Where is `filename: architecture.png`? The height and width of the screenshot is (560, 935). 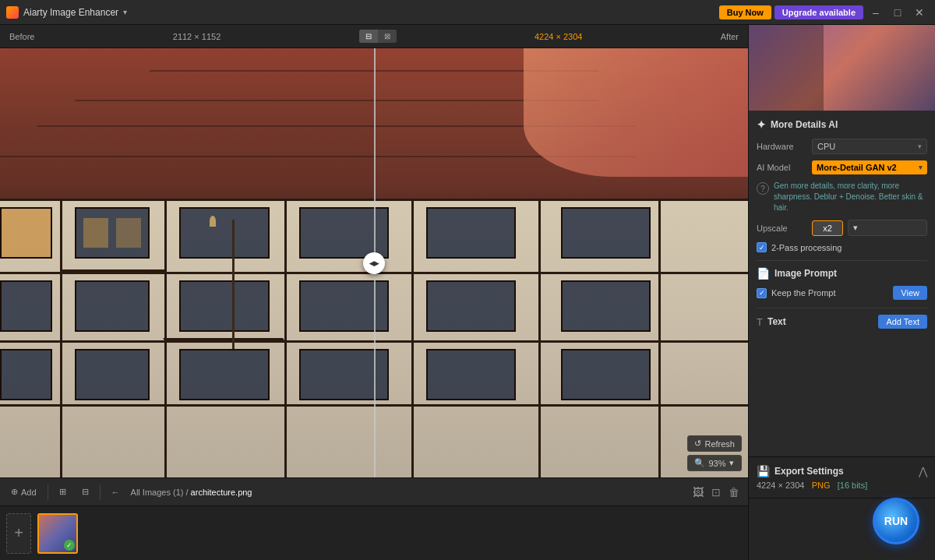
filename: architecture.png is located at coordinates (221, 492).